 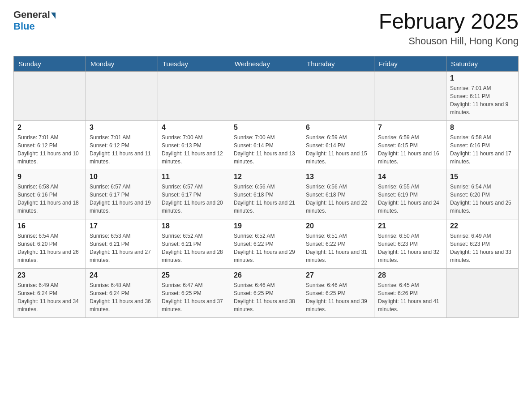 I want to click on day-info: Sunrise: 7:01 AMSunset: 6:11 PMDaylight:…, so click(x=482, y=100).